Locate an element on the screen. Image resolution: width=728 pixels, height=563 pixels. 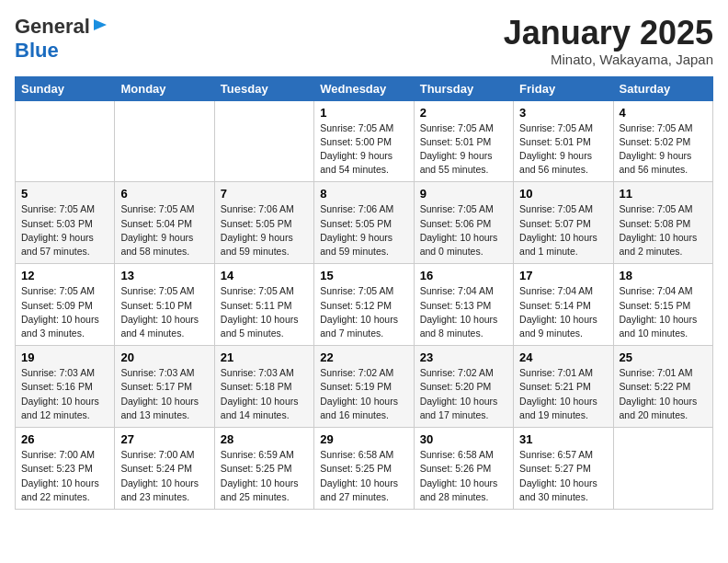
day-info: Sunrise: 7:05 AM Sunset: 5:08 PM Dayligh… is located at coordinates (664, 230).